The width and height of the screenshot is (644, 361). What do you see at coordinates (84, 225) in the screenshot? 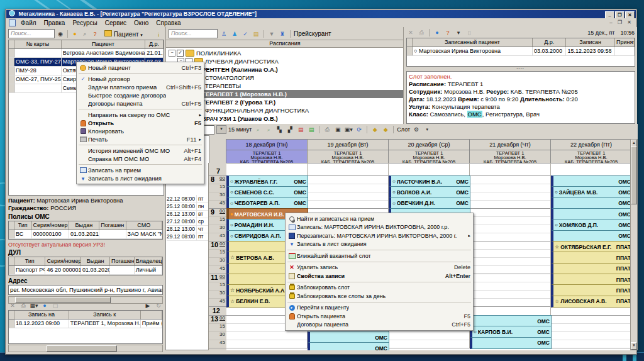
I see `column-header: Выдан` at bounding box center [84, 225].